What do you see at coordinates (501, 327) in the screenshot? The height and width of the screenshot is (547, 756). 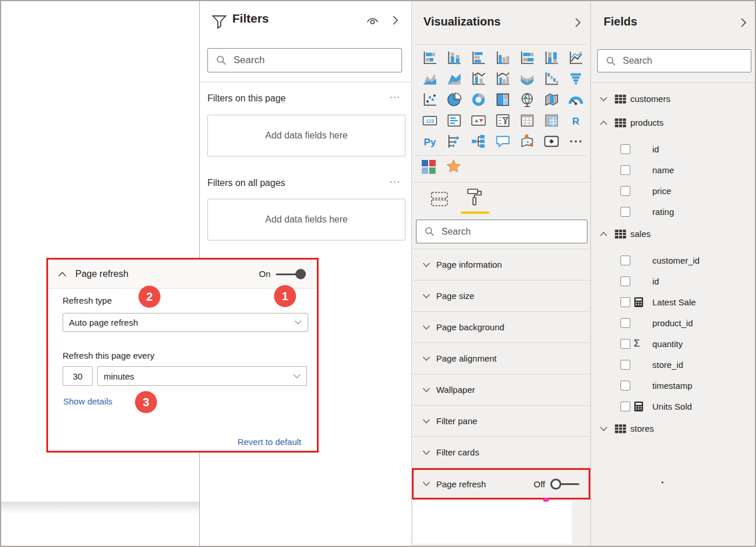 I see `format-section-page-background: Page background` at bounding box center [501, 327].